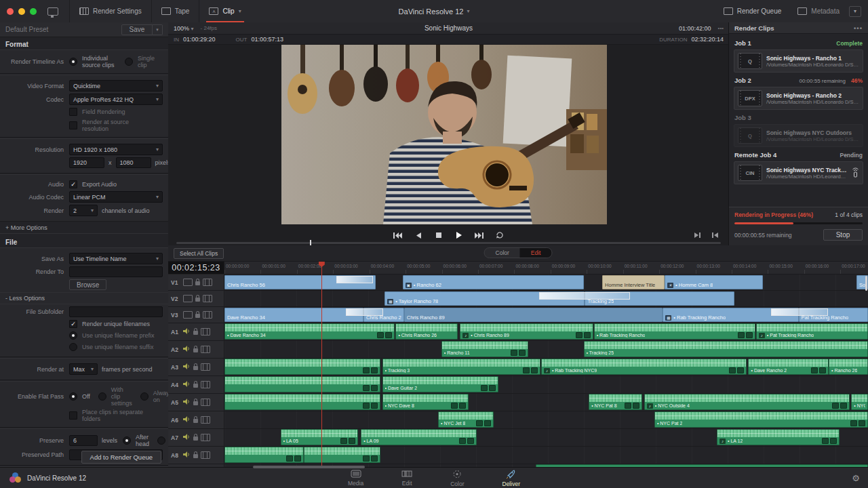  I want to click on stop-icon, so click(439, 235).